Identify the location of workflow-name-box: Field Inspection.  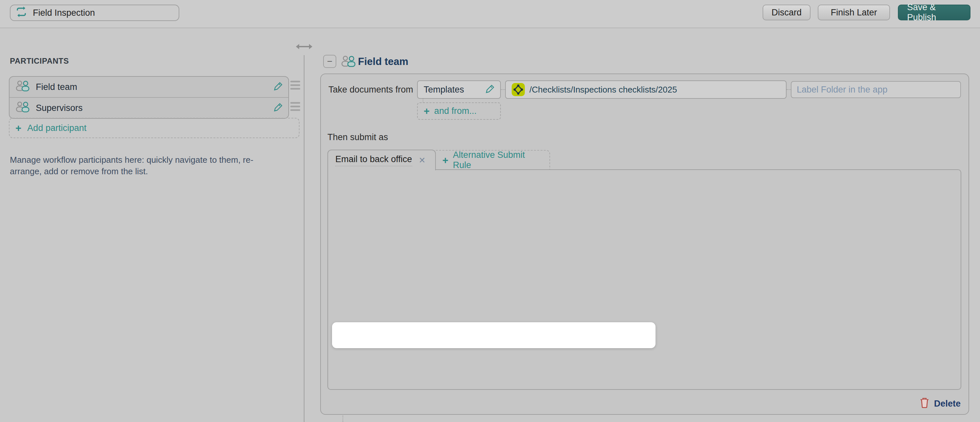
(94, 13).